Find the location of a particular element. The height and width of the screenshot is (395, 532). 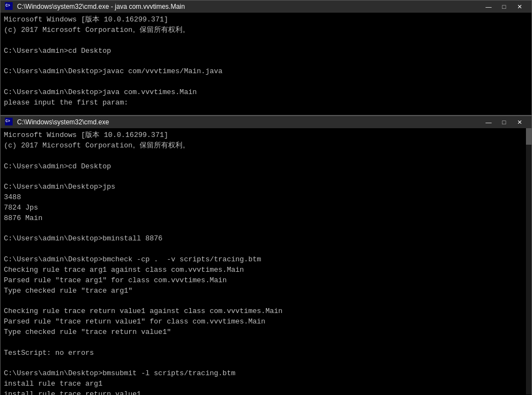

minimize-button-1: — is located at coordinates (489, 7).